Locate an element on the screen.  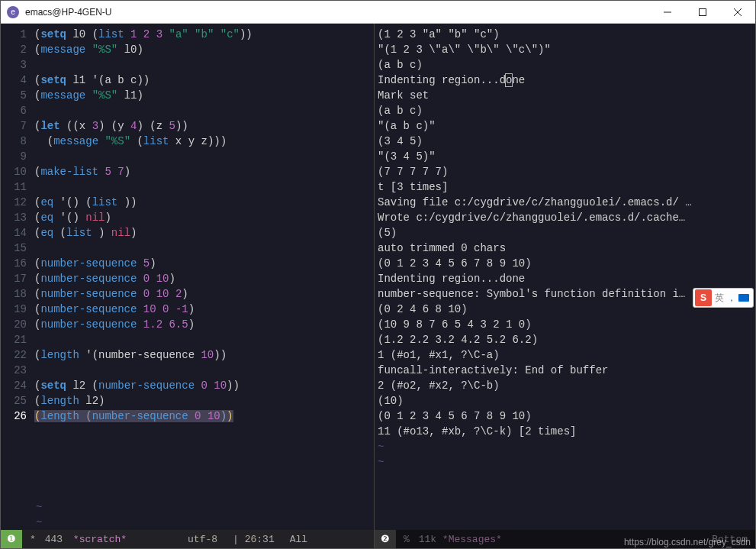
message-line: (7 7 7 7 7) is located at coordinates (566, 172).